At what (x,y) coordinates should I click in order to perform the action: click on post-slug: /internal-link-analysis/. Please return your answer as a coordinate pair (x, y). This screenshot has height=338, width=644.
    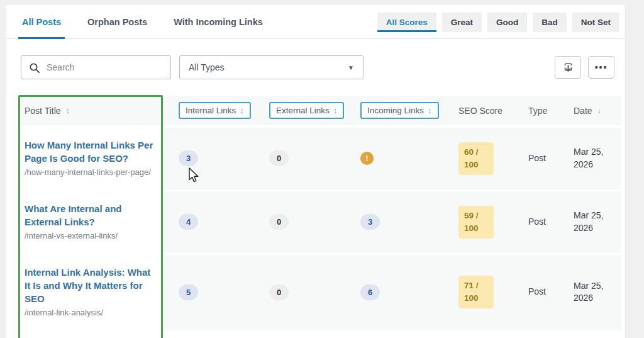
    Looking at the image, I should click on (89, 313).